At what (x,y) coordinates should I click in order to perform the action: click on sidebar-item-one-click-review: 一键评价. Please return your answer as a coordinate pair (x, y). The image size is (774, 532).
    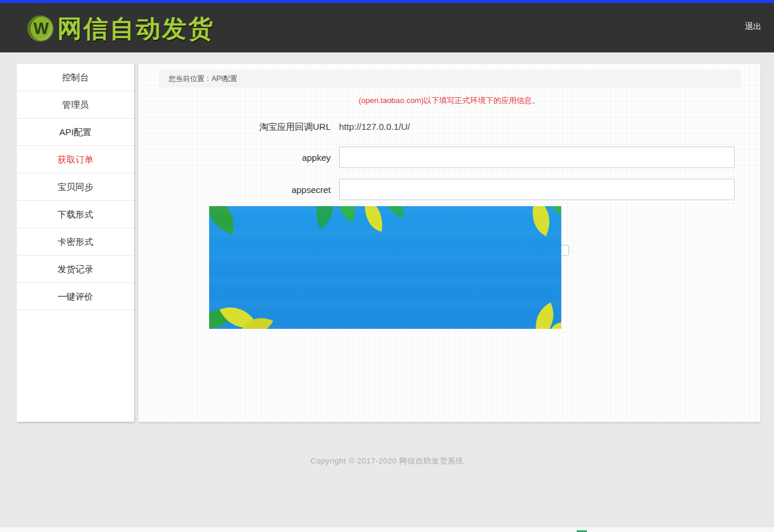
    Looking at the image, I should click on (75, 297).